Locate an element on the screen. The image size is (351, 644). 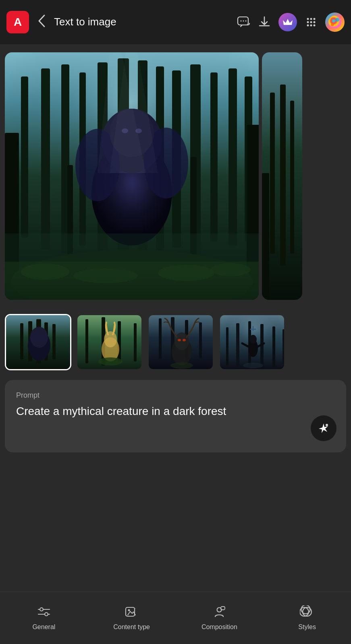
header-icons is located at coordinates (291, 22).